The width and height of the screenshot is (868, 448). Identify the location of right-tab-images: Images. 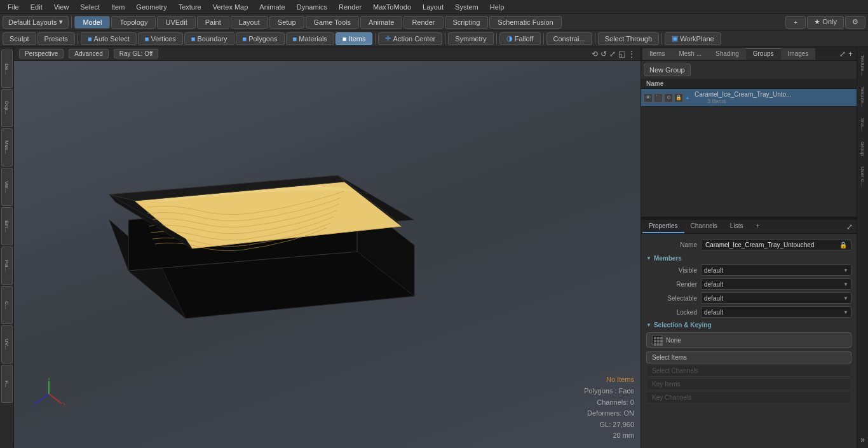
(798, 54).